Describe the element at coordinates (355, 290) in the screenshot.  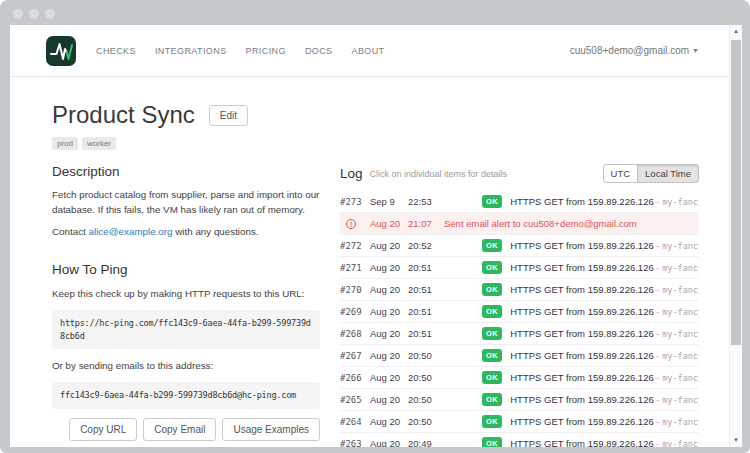
I see `log-row-id: #270` at that location.